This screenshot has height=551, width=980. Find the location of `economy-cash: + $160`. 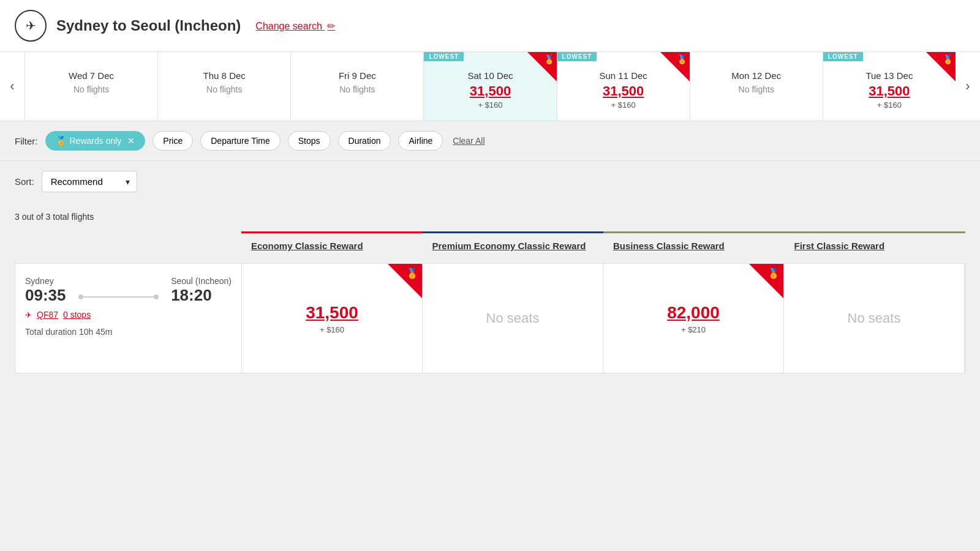

economy-cash: + $160 is located at coordinates (332, 329).